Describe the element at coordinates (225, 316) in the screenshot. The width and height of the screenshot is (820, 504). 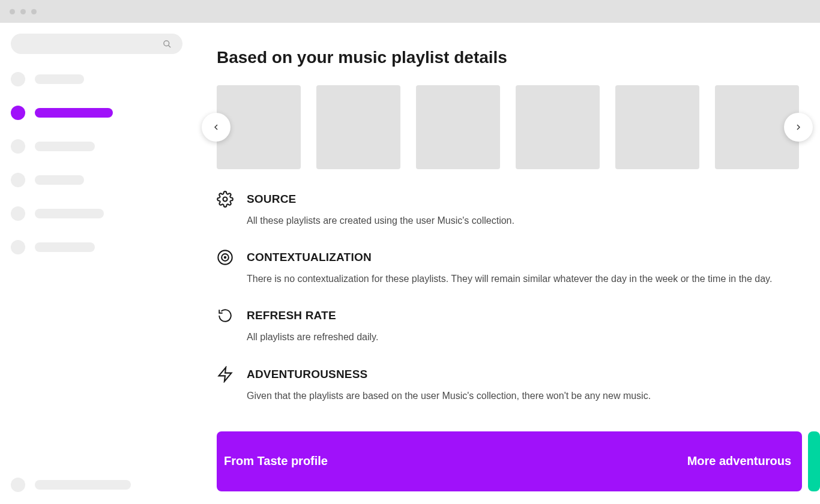
I see `refresh-icon` at that location.